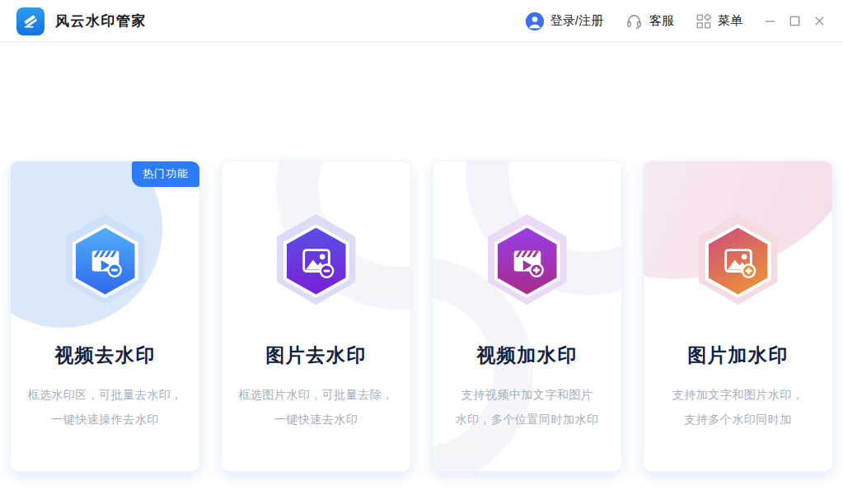  I want to click on grid-menu-icon, so click(704, 21).